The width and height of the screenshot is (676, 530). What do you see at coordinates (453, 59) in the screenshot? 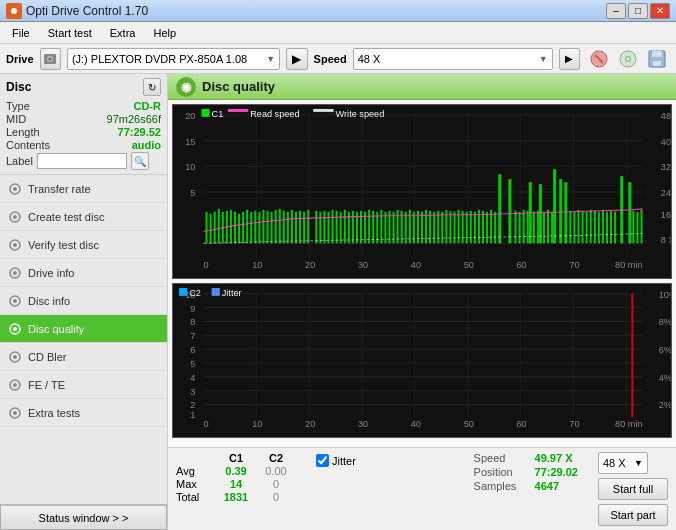
I see `speed-selector: 48 X ▼` at bounding box center [453, 59].